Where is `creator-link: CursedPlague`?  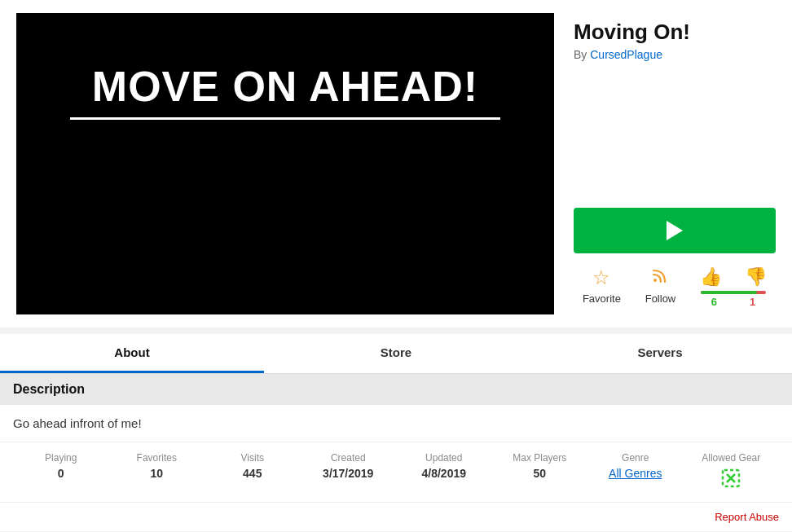 creator-link: CursedPlague is located at coordinates (626, 55).